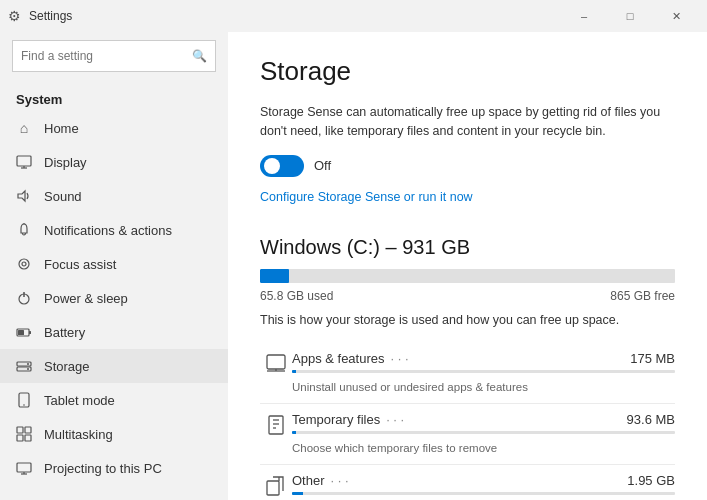  What do you see at coordinates (308, 480) in the screenshot?
I see `other-name: Other` at bounding box center [308, 480].